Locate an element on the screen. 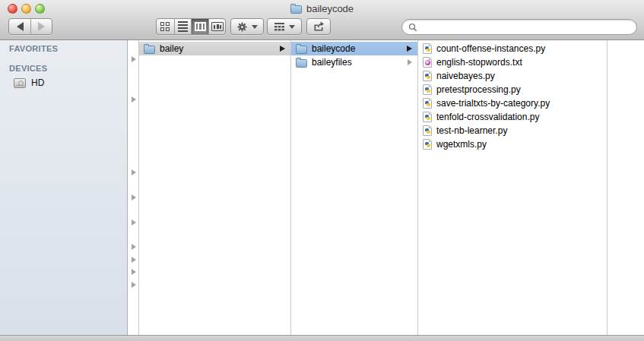  columns-icon is located at coordinates (201, 27).